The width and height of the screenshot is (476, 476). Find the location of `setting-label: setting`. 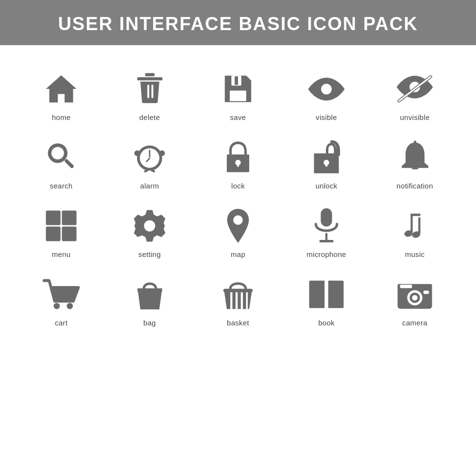

setting-label: setting is located at coordinates (150, 255).